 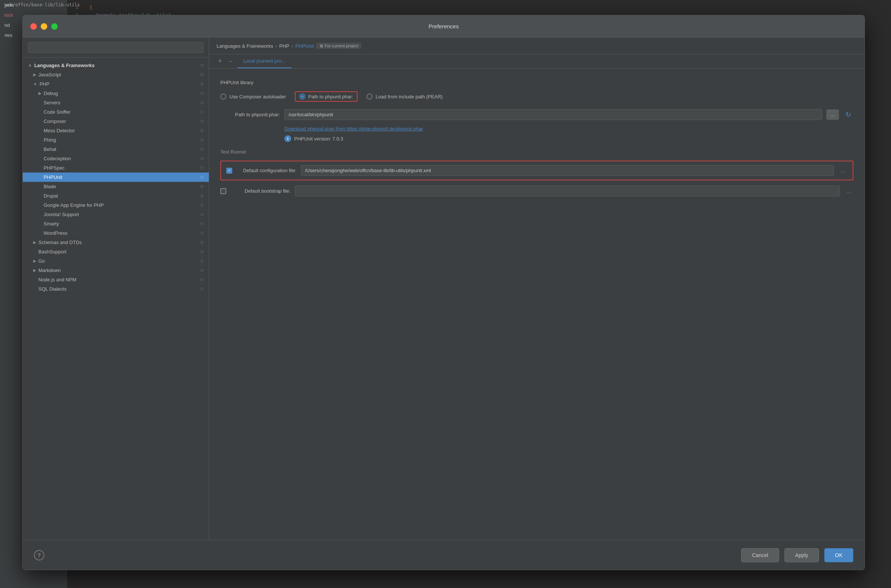 What do you see at coordinates (116, 224) in the screenshot?
I see `tree-item-smarty: ▶ Smarty ⊞` at bounding box center [116, 224].